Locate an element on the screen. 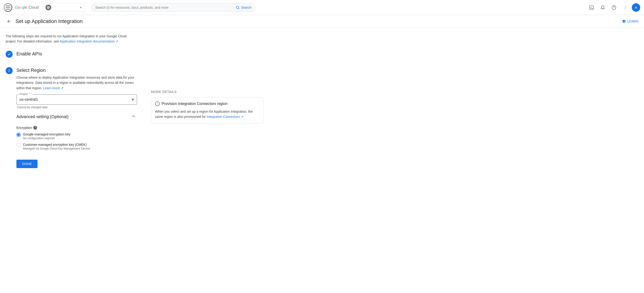 Image resolution: width=644 pixels, height=293 pixels. step-1-circle is located at coordinates (9, 54).